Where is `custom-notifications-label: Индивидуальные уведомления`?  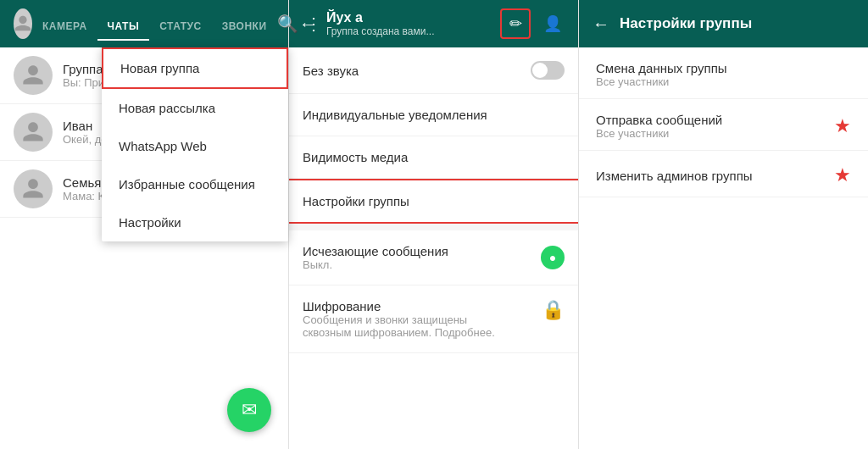 custom-notifications-label: Индивидуальные уведомления is located at coordinates (395, 115).